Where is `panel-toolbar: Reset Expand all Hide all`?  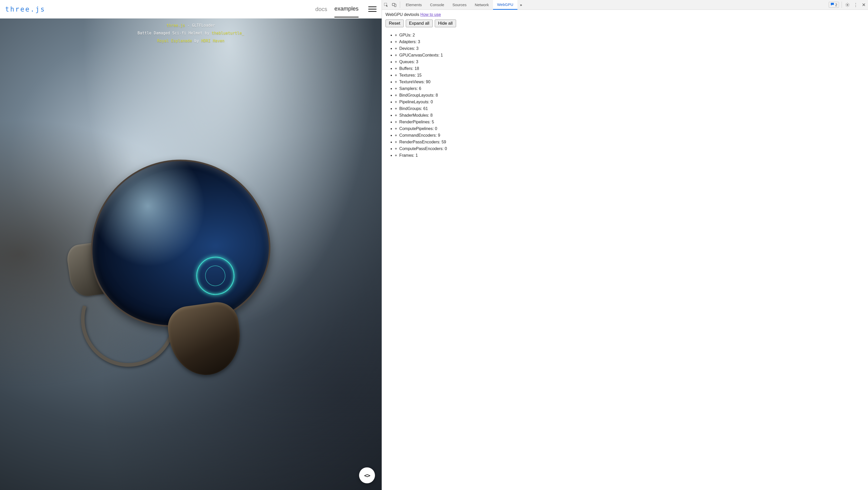 panel-toolbar: Reset Expand all Hide all is located at coordinates (625, 24).